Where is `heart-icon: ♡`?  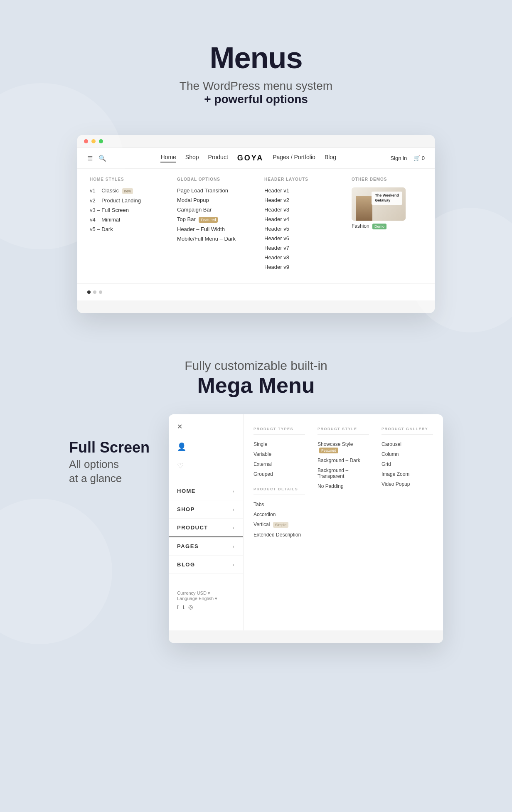
heart-icon: ♡ is located at coordinates (206, 466).